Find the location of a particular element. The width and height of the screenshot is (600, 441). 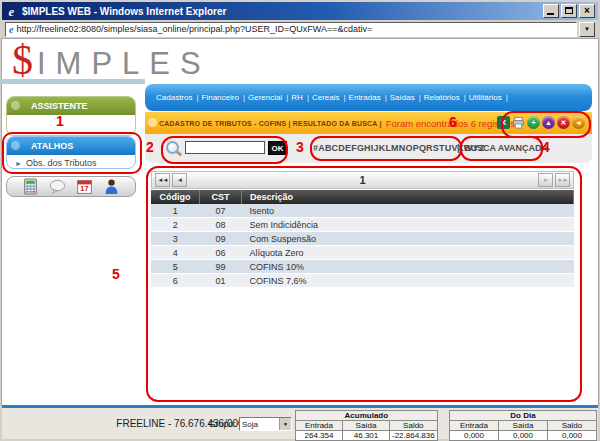

search-input is located at coordinates (225, 148).